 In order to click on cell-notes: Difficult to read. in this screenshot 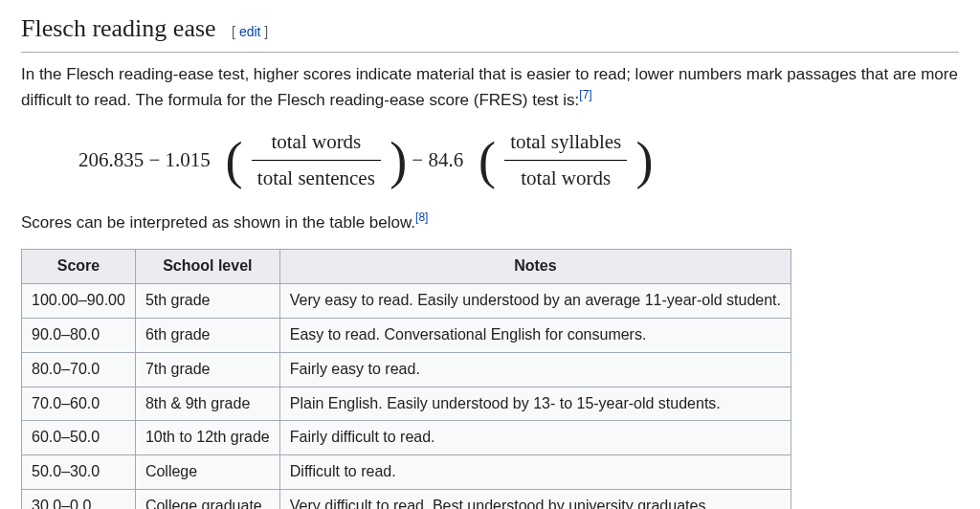, I will do `click(535, 473)`.